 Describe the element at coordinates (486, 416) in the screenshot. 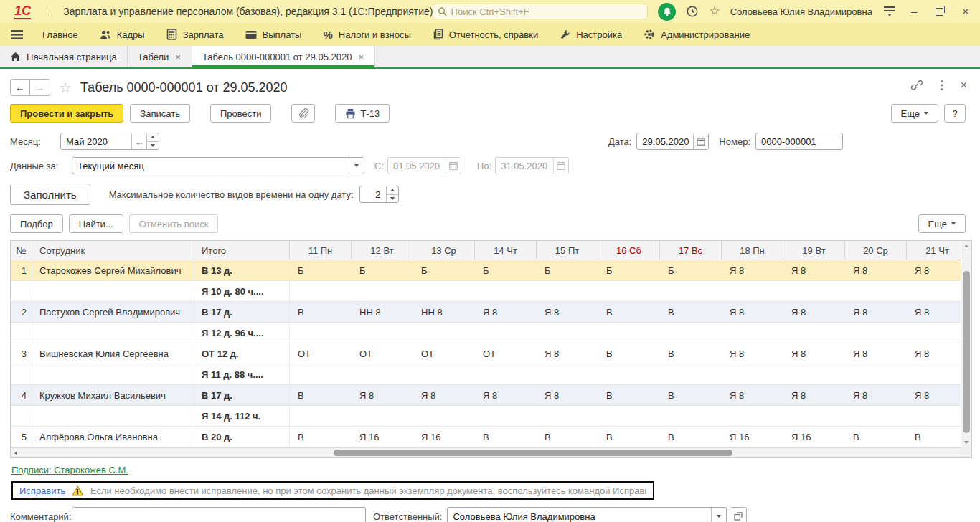

I see `grid-row: Я 14 д. 112 ч.` at that location.